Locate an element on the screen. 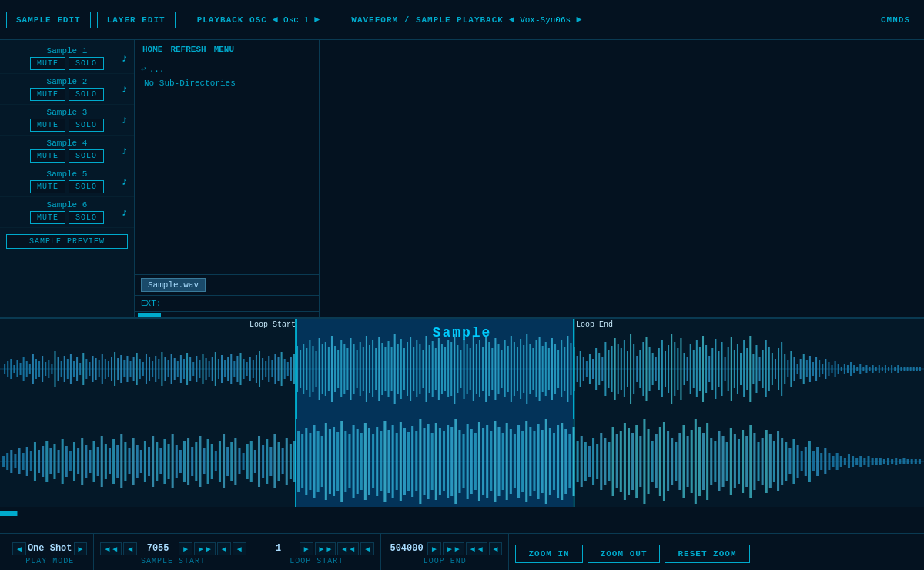  sample-preview-button: SAMPLE PREVIEW is located at coordinates (67, 242).